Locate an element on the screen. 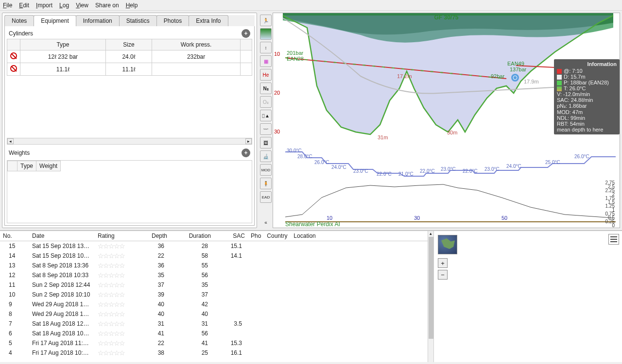 This screenshot has height=364, width=622. zoom-in-button: + is located at coordinates (443, 263).